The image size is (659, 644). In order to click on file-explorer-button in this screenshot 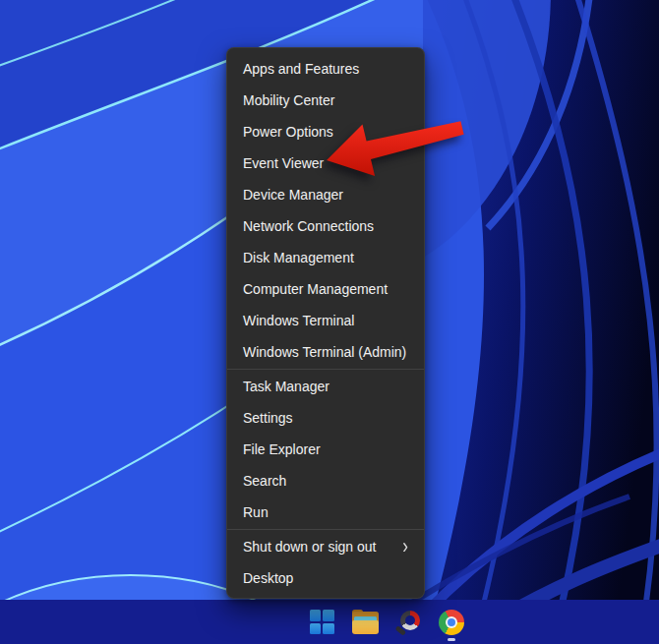, I will do `click(365, 622)`.